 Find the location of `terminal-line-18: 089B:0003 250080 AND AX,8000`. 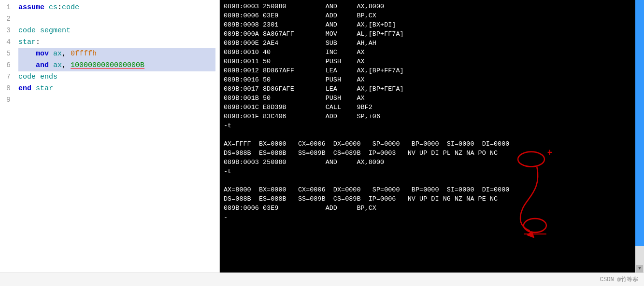

terminal-line-18: 089B:0003 250080 AND AX,8000 is located at coordinates (428, 162).